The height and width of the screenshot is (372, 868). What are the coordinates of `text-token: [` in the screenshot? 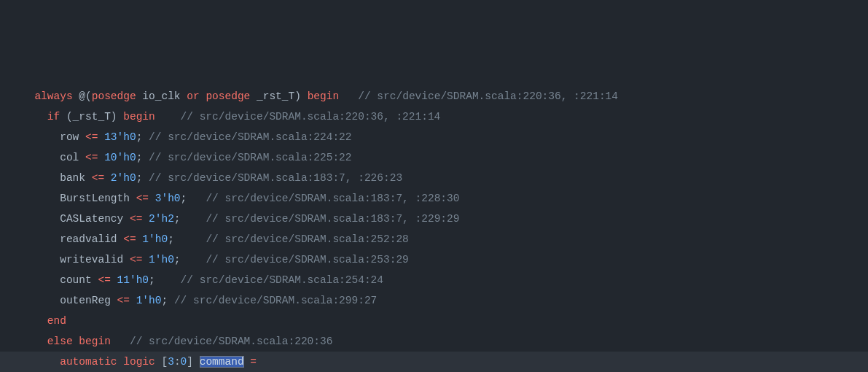 It's located at (162, 362).